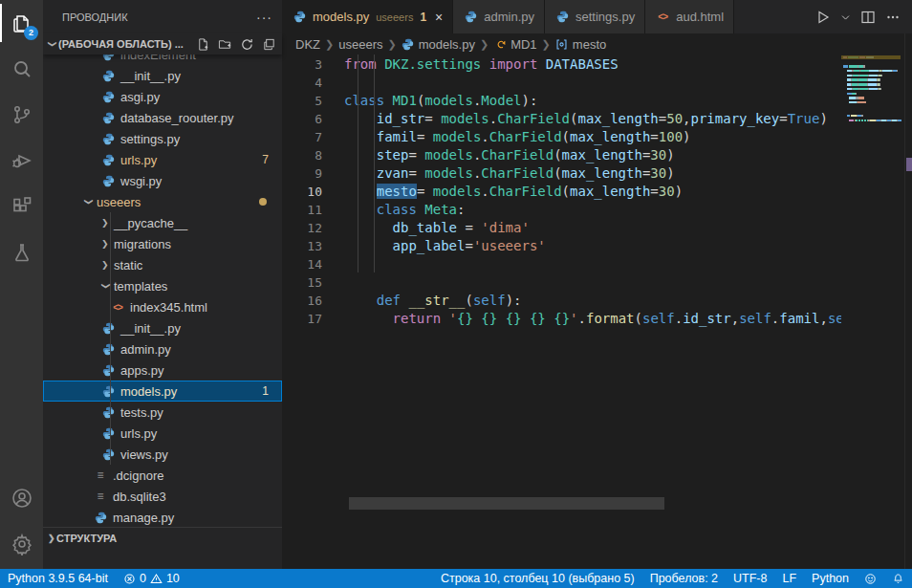  What do you see at coordinates (163, 265) in the screenshot?
I see `tree-item-static: static` at bounding box center [163, 265].